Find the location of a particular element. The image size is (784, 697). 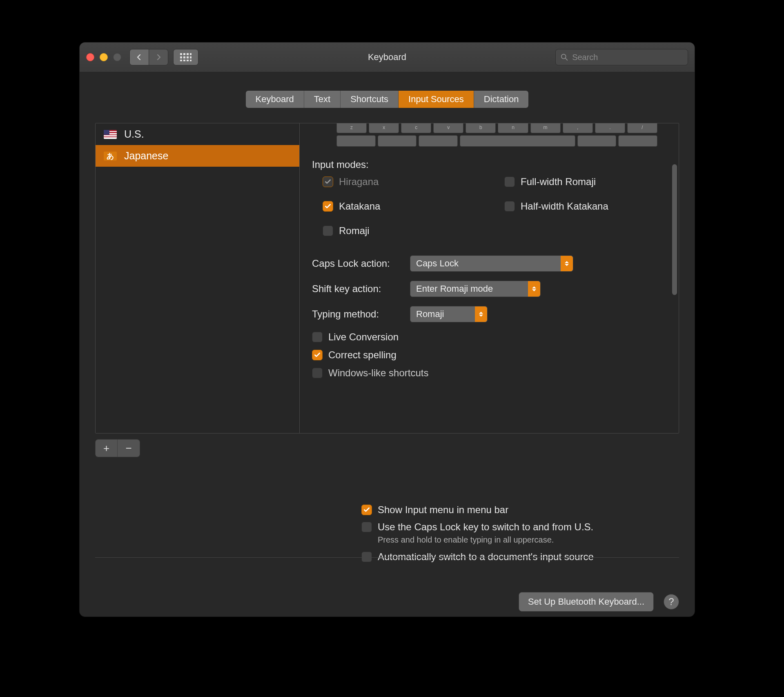

label-hiragana: Hiragana is located at coordinates (359, 182).